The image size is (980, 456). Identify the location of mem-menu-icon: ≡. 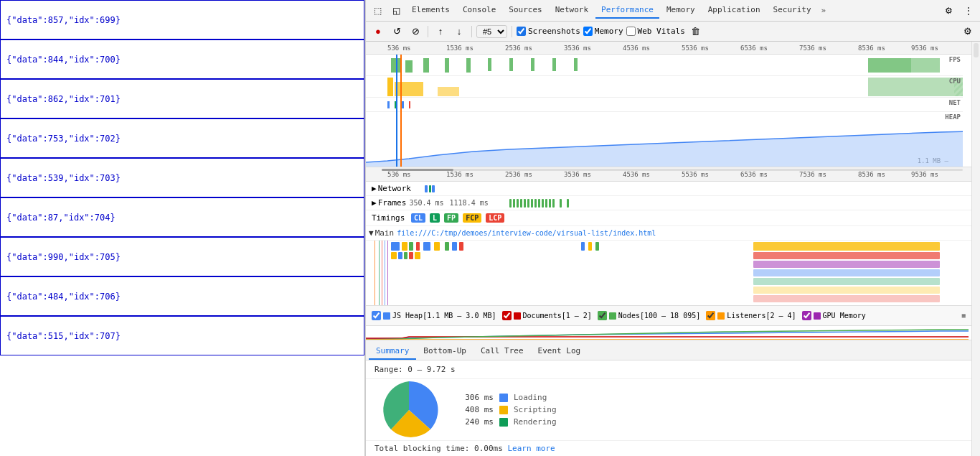
(963, 316).